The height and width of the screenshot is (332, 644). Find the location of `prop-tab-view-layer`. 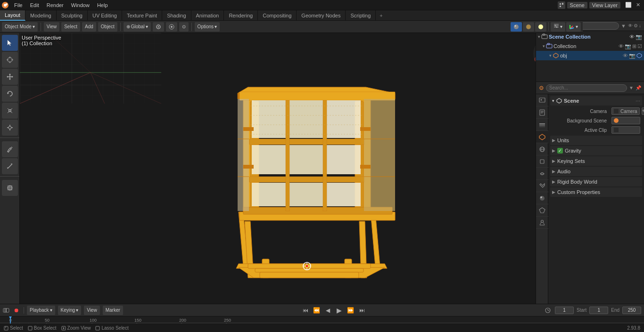

prop-tab-view-layer is located at coordinates (542, 125).